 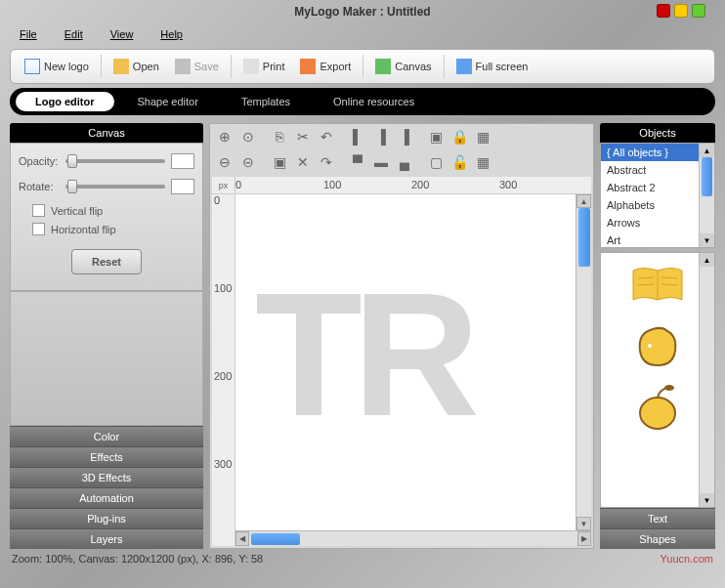 I want to click on window-controls, so click(x=681, y=11).